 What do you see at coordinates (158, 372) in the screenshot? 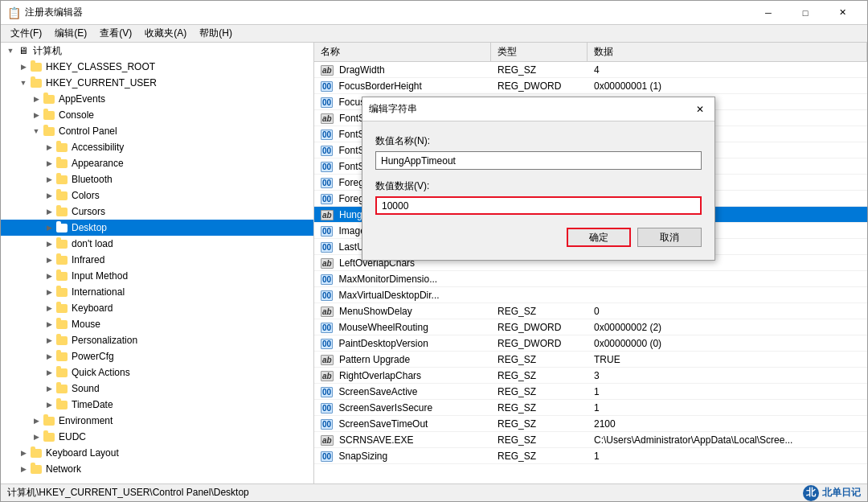
I see `tree-item-quickactions: ▶ Quick Actions` at bounding box center [158, 372].